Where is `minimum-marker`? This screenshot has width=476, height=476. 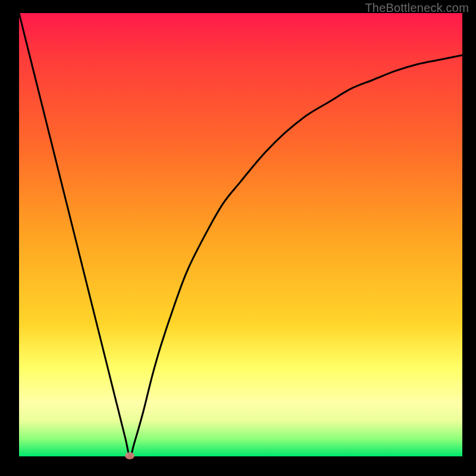
minimum-marker is located at coordinates (130, 456).